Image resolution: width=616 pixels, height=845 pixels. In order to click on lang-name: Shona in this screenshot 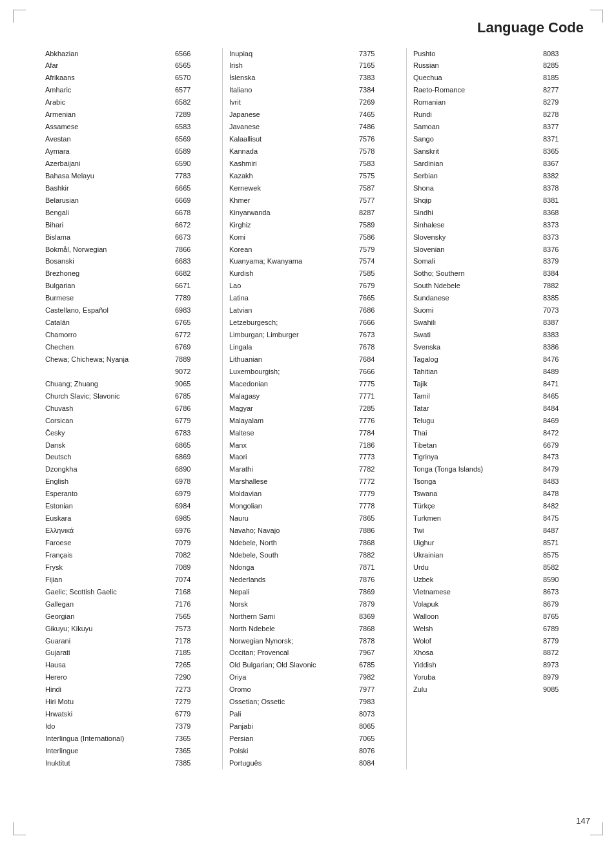, I will do `click(477, 189)`.